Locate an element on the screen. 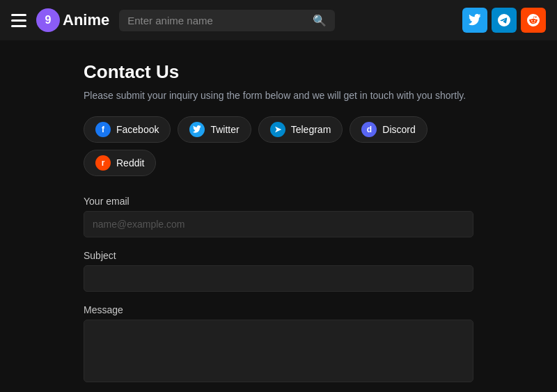 Image resolution: width=557 pixels, height=392 pixels. search-button: 🔍 is located at coordinates (320, 21).